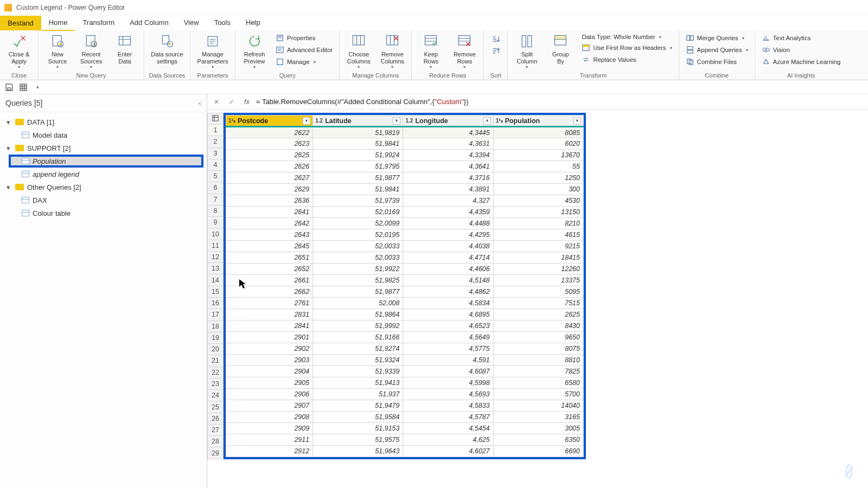  I want to click on table-cell: 9650, so click(538, 337).